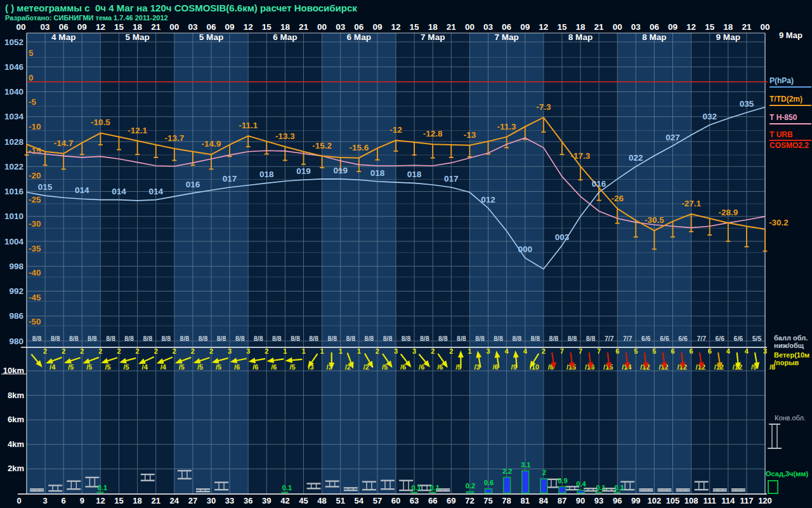 The height and width of the screenshot is (508, 812). Describe the element at coordinates (636, 351) in the screenshot. I see `wind-speed-value: 5` at that location.